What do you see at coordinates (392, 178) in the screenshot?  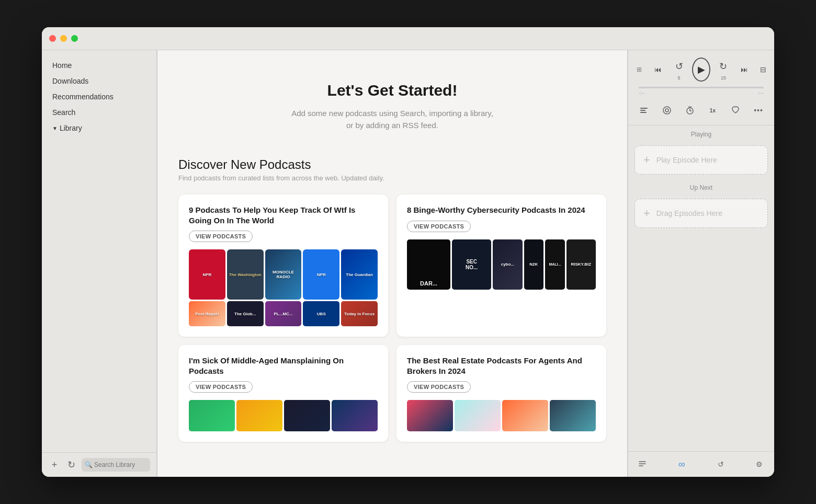 I see `discover-subtitle: Find podcasts from curated lists from ac…` at bounding box center [392, 178].